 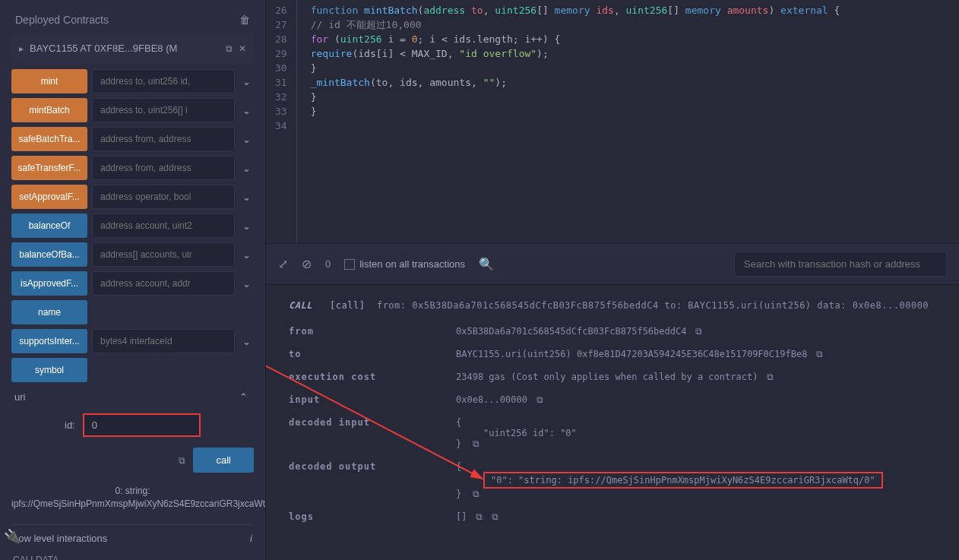 I want to click on highlighted-output: "0": "string: ipfs://QmeSjSinHpPnmXmspMj…, so click(x=683, y=480).